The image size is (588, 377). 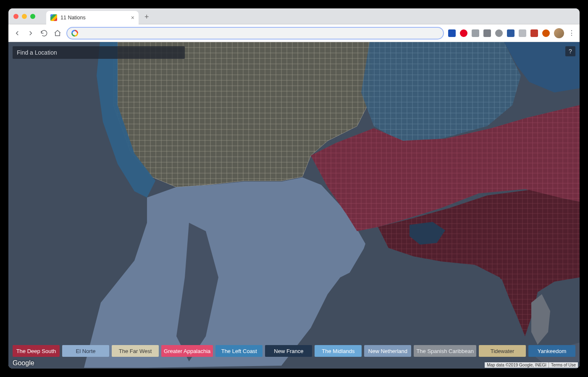 I want to click on help-button: ?, so click(x=570, y=51).